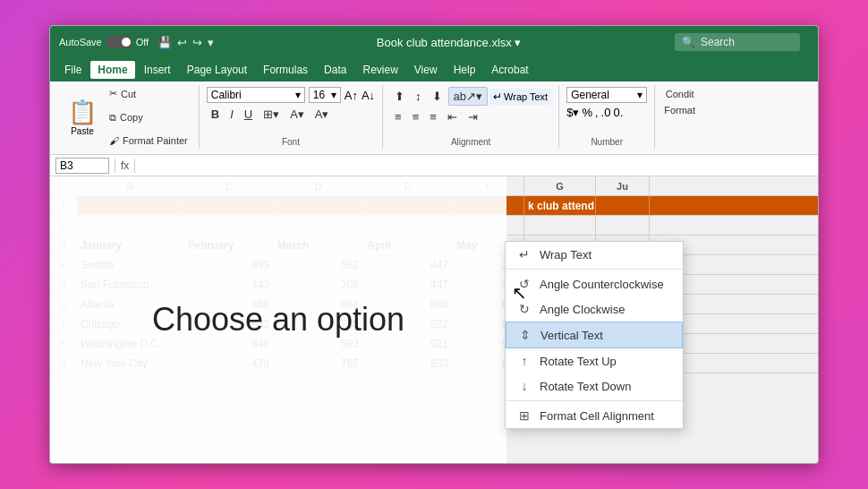 This screenshot has width=868, height=489. What do you see at coordinates (594, 386) in the screenshot?
I see `dropdown-rotate-down: ↓ Rotate Text Down` at bounding box center [594, 386].